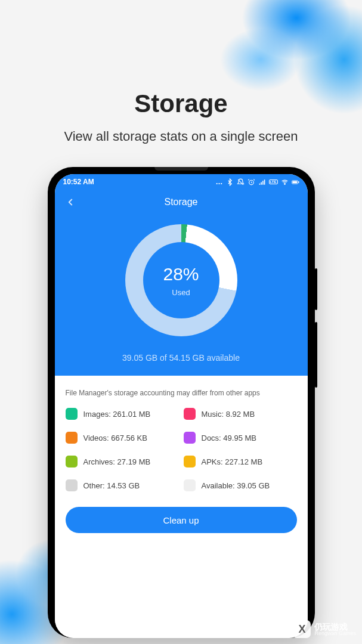  I want to click on wifi-icon, so click(285, 182).